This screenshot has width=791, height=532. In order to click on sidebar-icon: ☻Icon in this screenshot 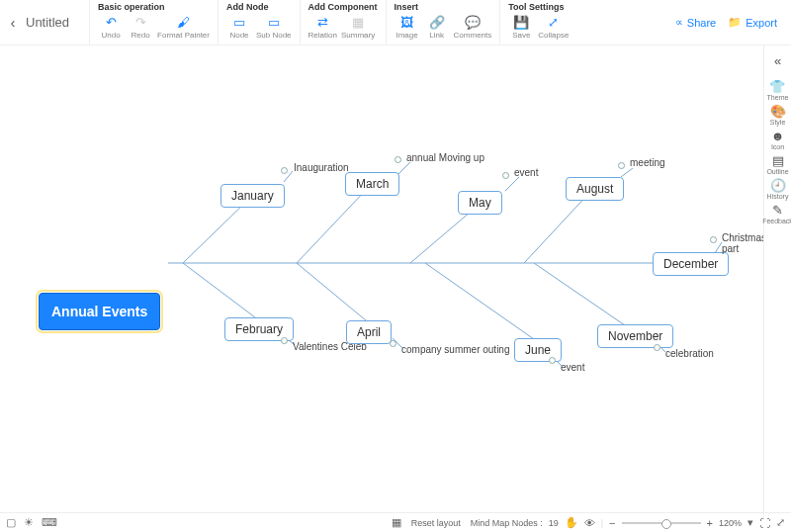, I will do `click(778, 139)`.